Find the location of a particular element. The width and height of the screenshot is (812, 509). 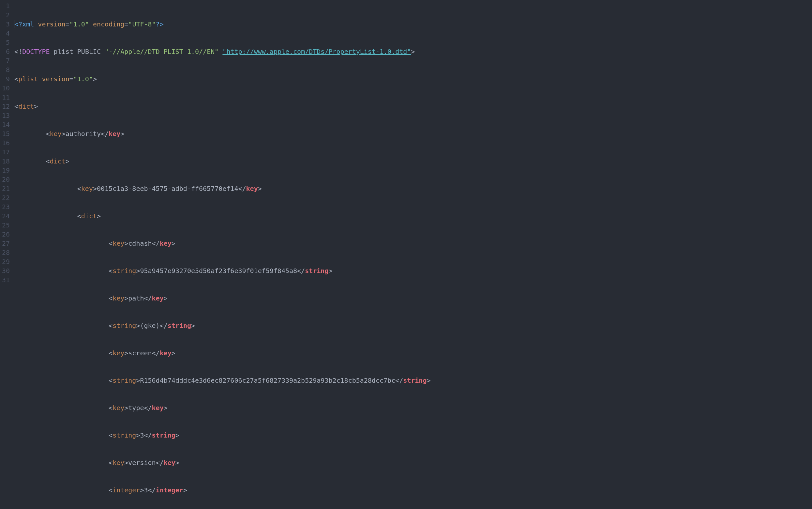

line-number: 24 is located at coordinates (6, 216).